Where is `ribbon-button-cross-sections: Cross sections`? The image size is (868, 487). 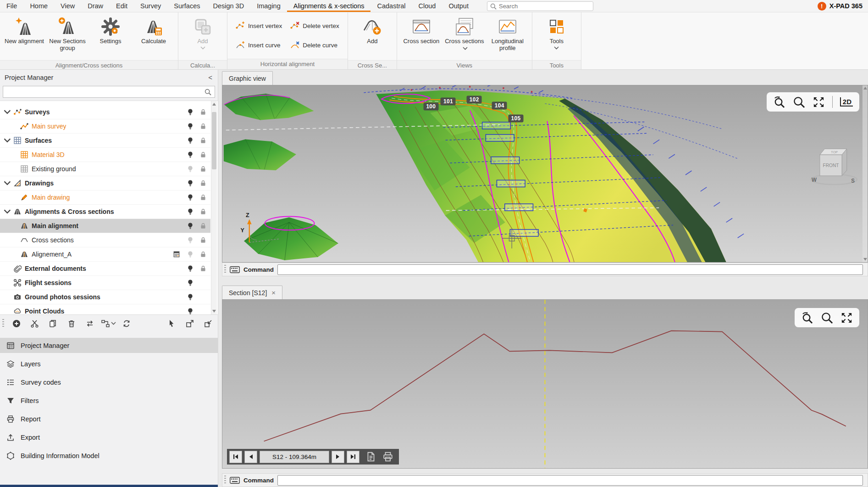
ribbon-button-cross-sections: Cross sections is located at coordinates (464, 37).